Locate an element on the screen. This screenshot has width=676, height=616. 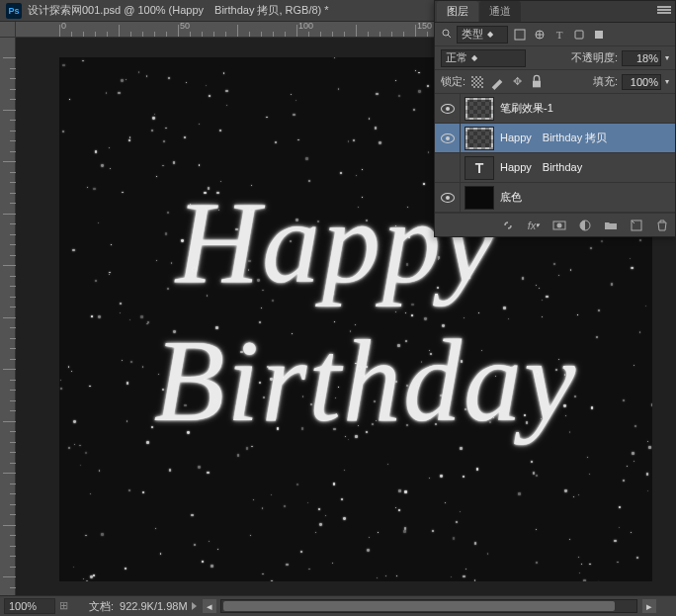
blend-row: 正常◆ 不透明度: ▾ is located at coordinates (555, 58).